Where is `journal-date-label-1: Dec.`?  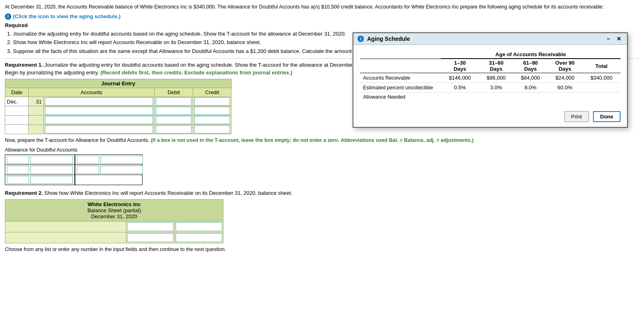
journal-date-label-1: Dec. is located at coordinates (17, 102).